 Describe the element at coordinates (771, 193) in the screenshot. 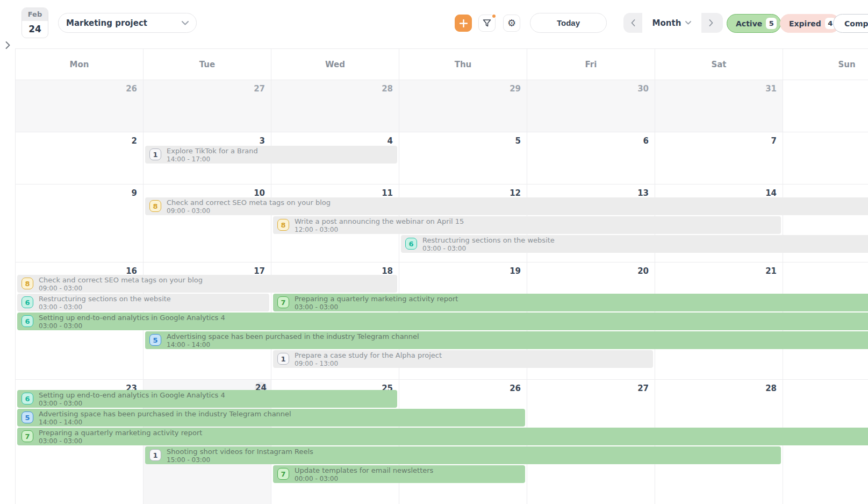

I see `day-number: 14` at that location.